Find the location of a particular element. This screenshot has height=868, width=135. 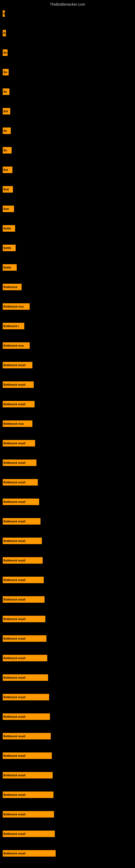

bar-row: Bottleneck r is located at coordinates (68, 326).